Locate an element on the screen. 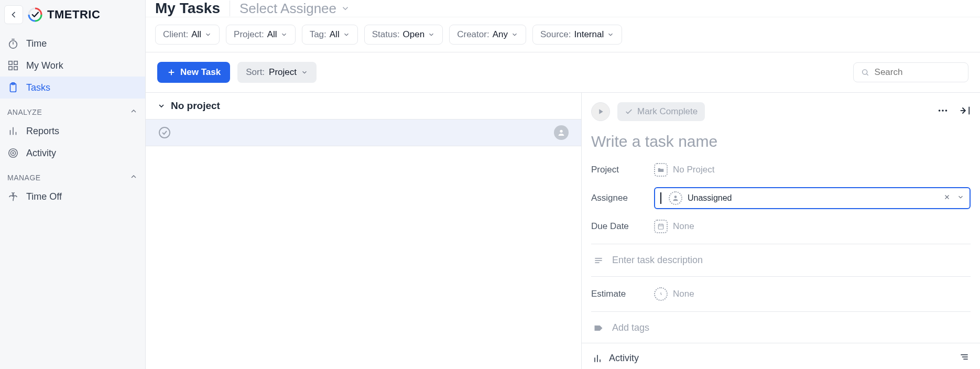 The height and width of the screenshot is (369, 980). sidebar-item-label: Time is located at coordinates (37, 44).